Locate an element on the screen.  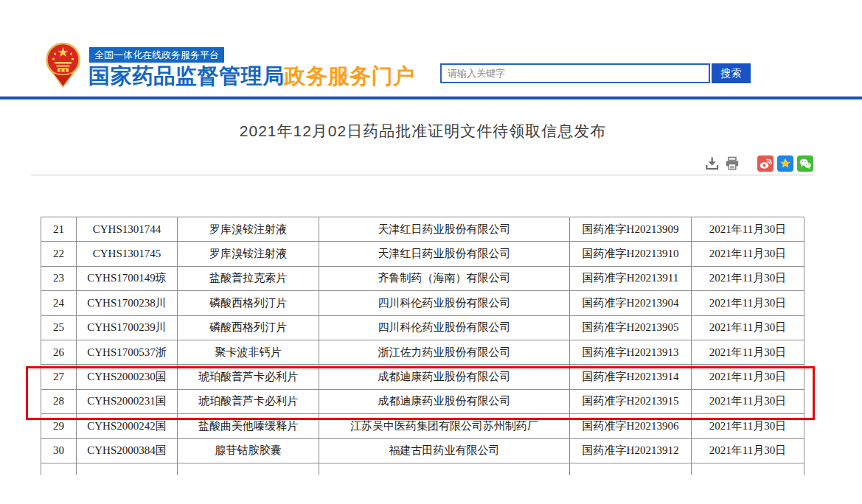
cell-no: 22 is located at coordinates (59, 253).